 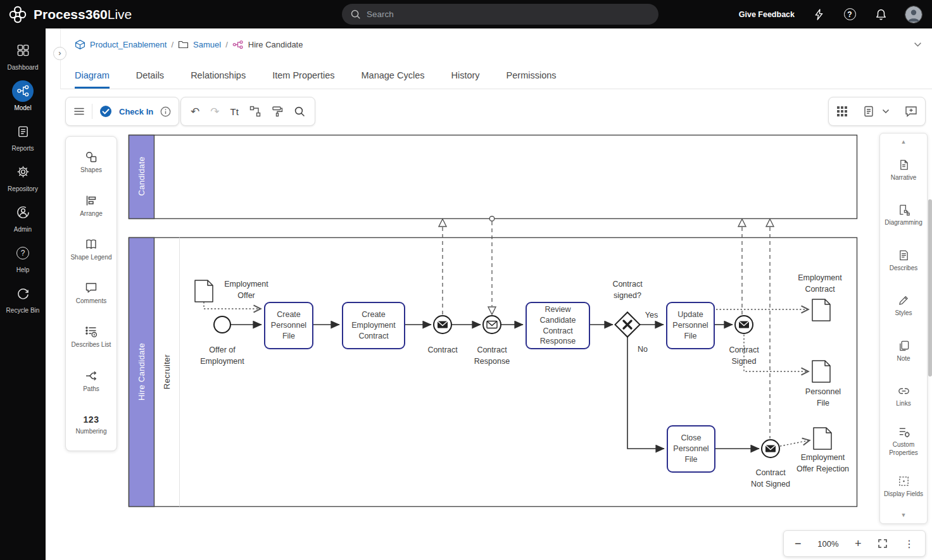 I want to click on check-in-button: Check In, so click(x=136, y=111).